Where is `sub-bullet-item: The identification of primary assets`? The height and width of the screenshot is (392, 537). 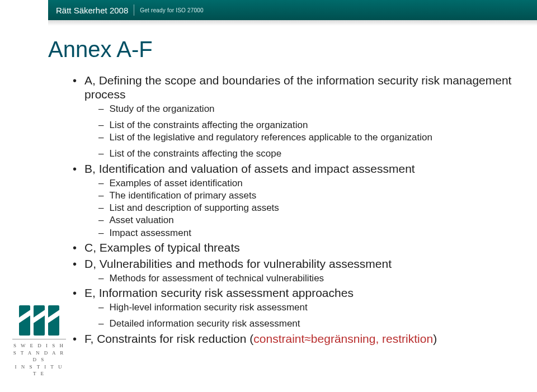
sub-bullet-item: The identification of primary assets is located at coordinates (307, 196).